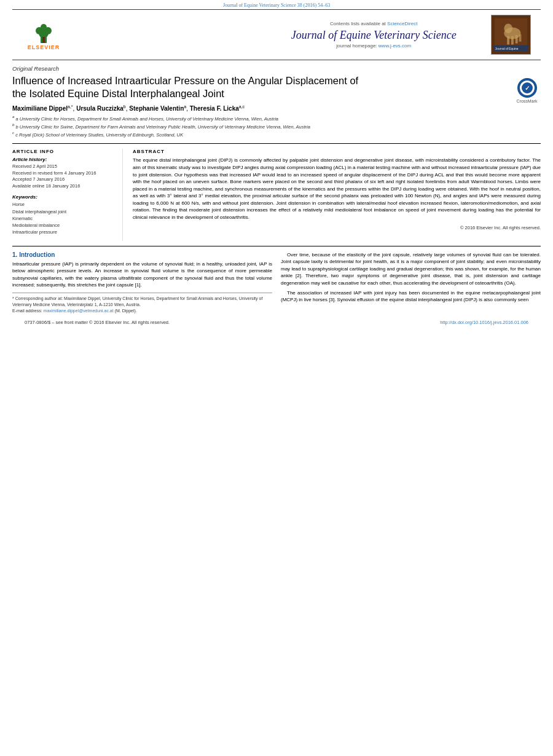 The image size is (553, 756). Describe the element at coordinates (276, 322) in the screenshot. I see `bottom-bar: 0737-0806/$ – see front matter © 2016 El…` at that location.